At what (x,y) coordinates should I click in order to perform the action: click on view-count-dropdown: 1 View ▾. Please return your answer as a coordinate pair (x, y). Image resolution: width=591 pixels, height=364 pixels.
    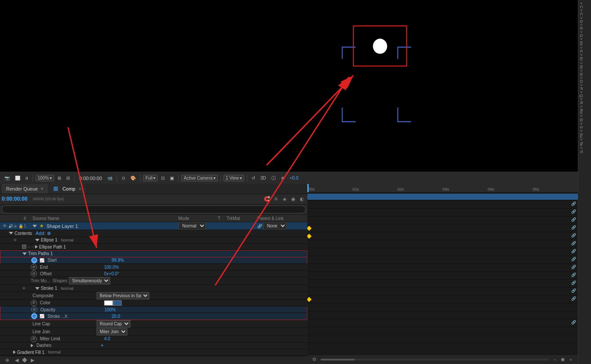
    Looking at the image, I should click on (234, 178).